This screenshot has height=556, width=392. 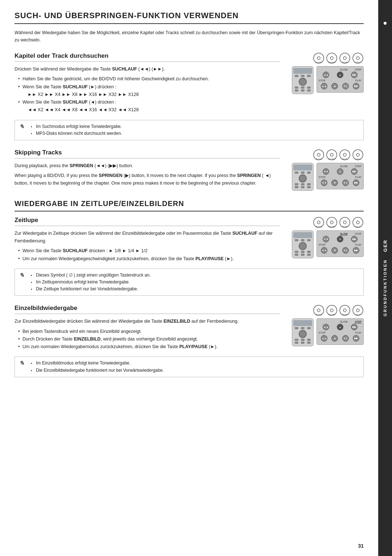 I want to click on section-einzelbild-title: Einzelbildwiedergabe, so click(x=147, y=309).